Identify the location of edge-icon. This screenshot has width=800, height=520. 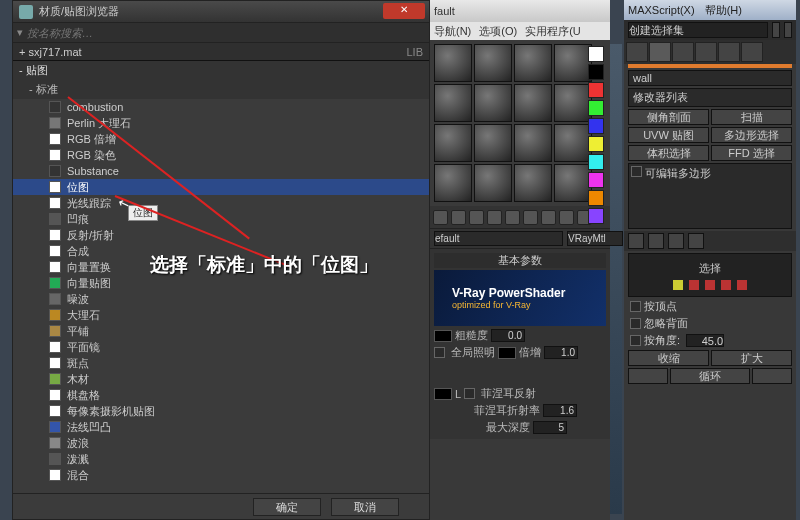
(694, 285).